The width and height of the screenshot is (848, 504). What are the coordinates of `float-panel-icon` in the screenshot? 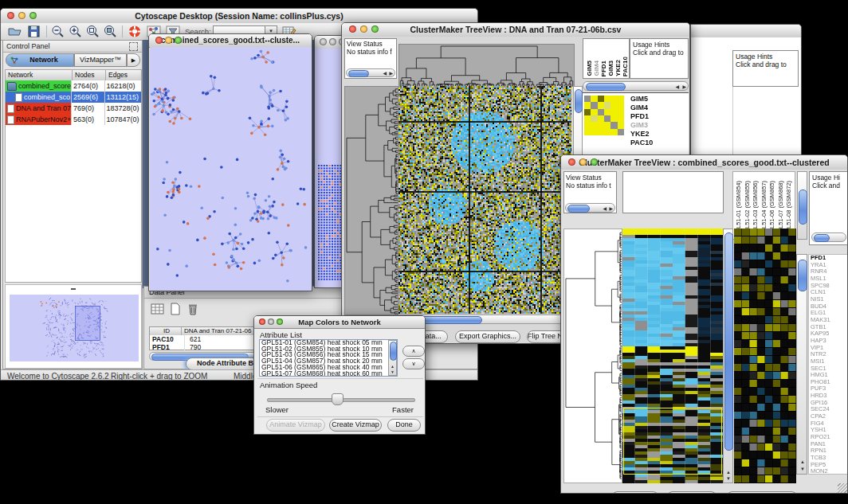 It's located at (134, 46).